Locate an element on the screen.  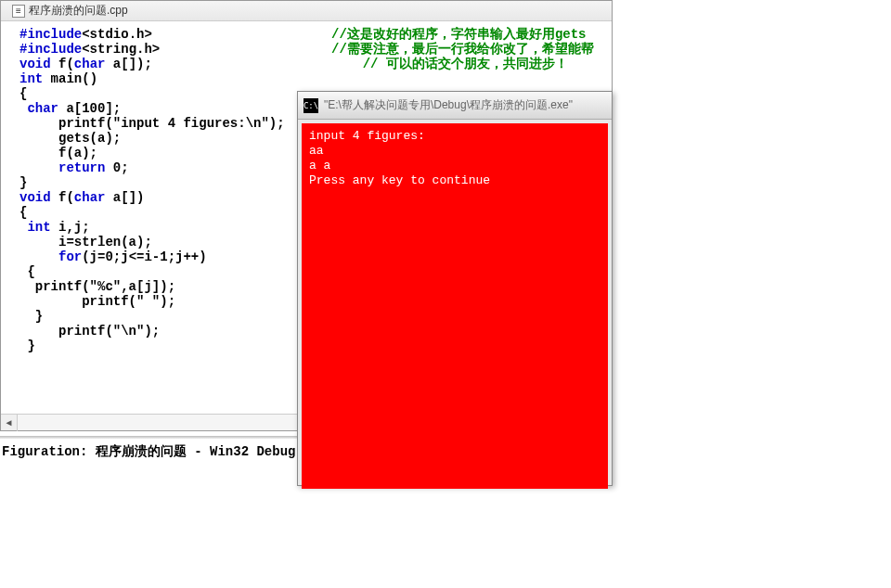
configuration-text: Figuration: 程序崩溃的问题 - Win32 Debug is located at coordinates (148, 452).